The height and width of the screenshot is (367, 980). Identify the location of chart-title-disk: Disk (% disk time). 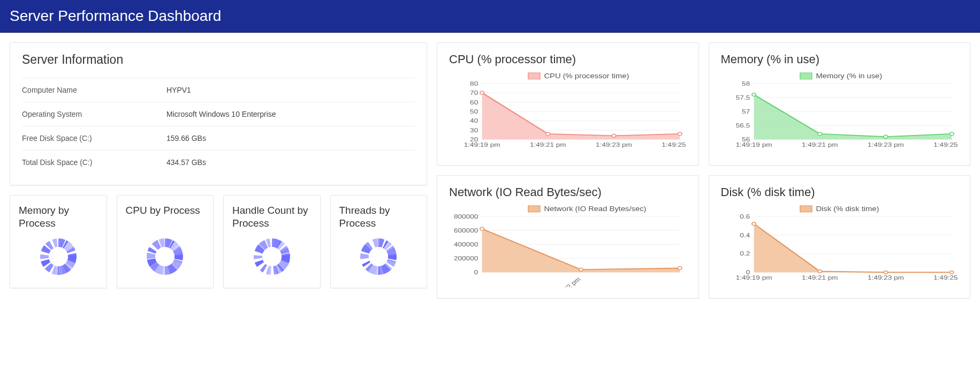
(840, 192).